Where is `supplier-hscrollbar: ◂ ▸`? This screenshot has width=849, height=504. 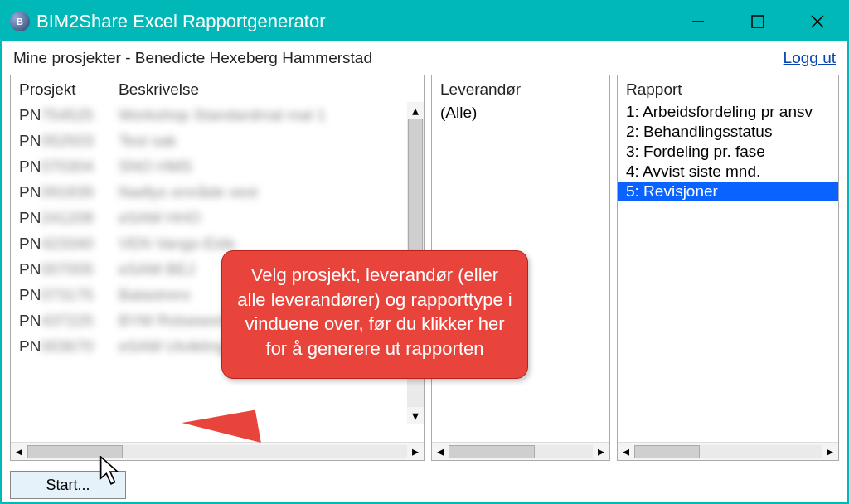 supplier-hscrollbar: ◂ ▸ is located at coordinates (521, 451).